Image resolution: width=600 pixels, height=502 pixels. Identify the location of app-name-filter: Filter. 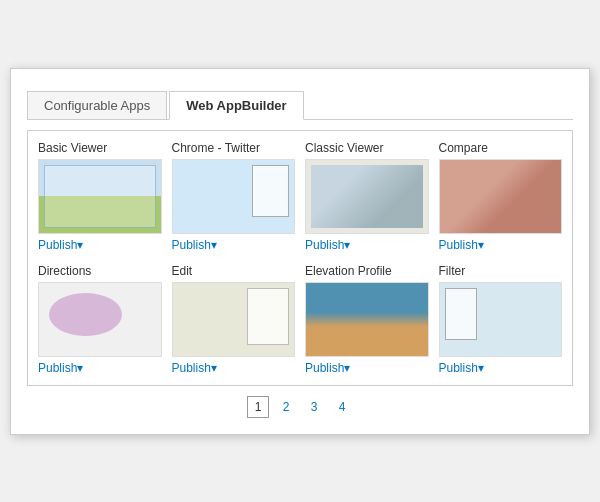
(501, 271).